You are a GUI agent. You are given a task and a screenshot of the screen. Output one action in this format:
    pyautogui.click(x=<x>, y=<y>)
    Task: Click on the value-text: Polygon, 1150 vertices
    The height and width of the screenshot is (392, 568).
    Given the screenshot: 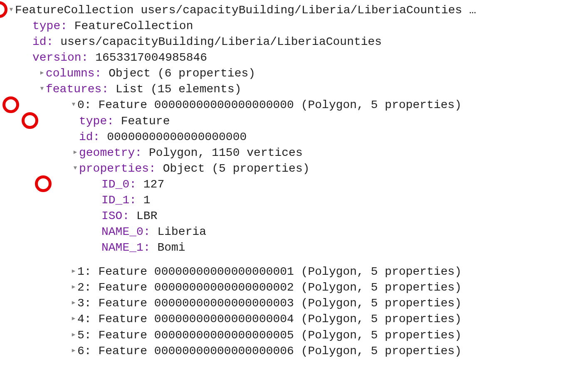 What is the action you would take?
    pyautogui.click(x=222, y=153)
    